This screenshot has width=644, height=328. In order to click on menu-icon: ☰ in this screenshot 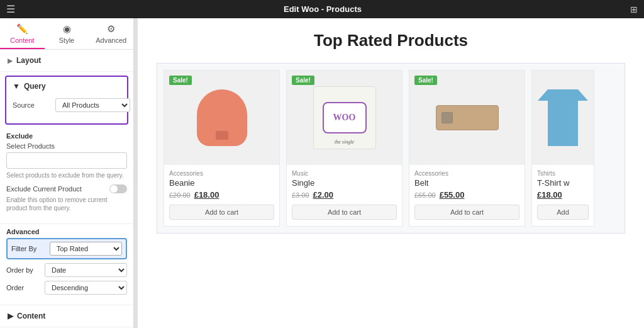, I will do `click(11, 9)`.